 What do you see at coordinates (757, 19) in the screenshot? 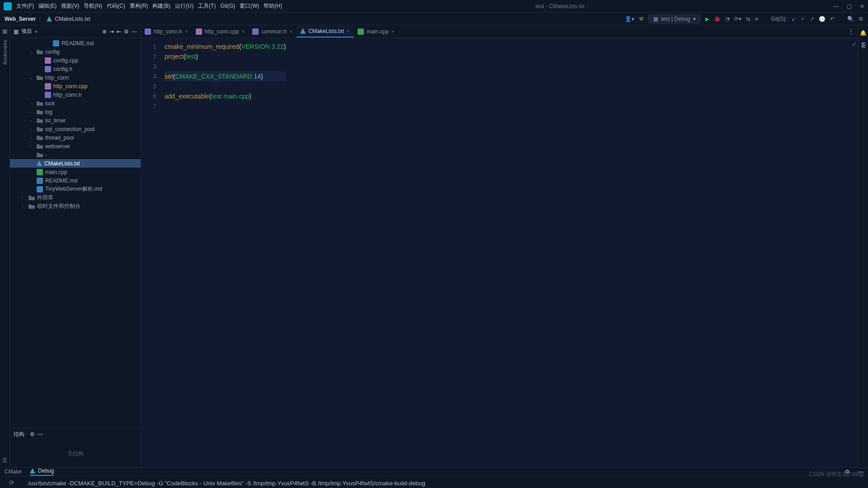
I see `stop-icon: ■` at bounding box center [757, 19].